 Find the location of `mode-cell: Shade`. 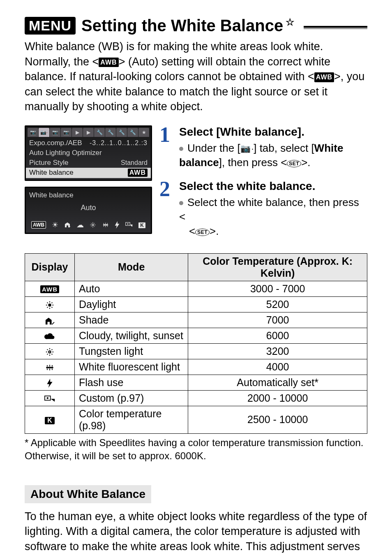

mode-cell: Shade is located at coordinates (131, 320).